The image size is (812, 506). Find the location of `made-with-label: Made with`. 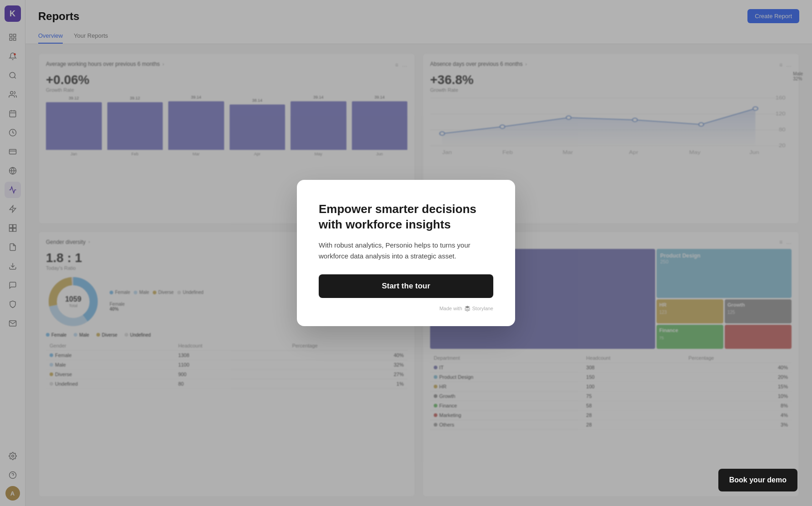

made-with-label: Made with is located at coordinates (451, 308).